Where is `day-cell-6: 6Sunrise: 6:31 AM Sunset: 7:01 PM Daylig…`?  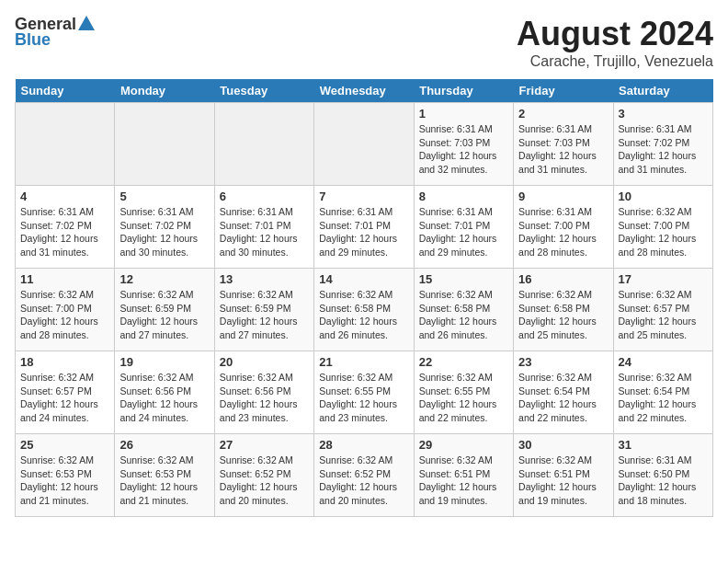
day-cell-6: 6Sunrise: 6:31 AM Sunset: 7:01 PM Daylig… is located at coordinates (264, 227).